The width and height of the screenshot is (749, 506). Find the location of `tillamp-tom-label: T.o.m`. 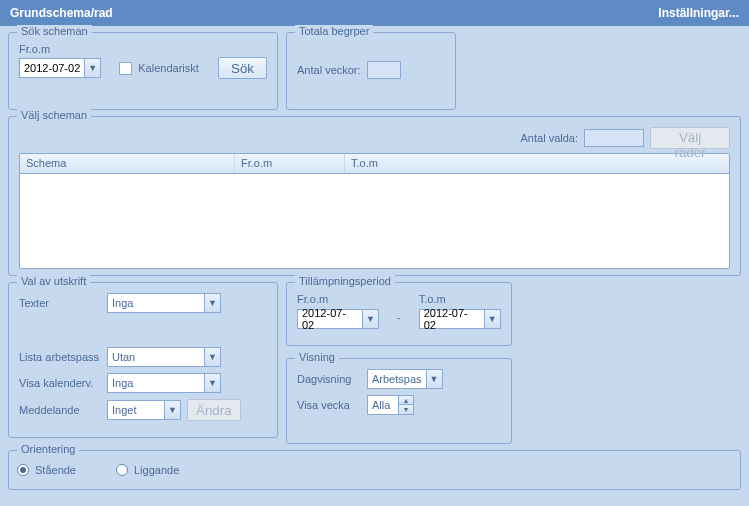

tillamp-tom-label: T.o.m is located at coordinates (460, 299).